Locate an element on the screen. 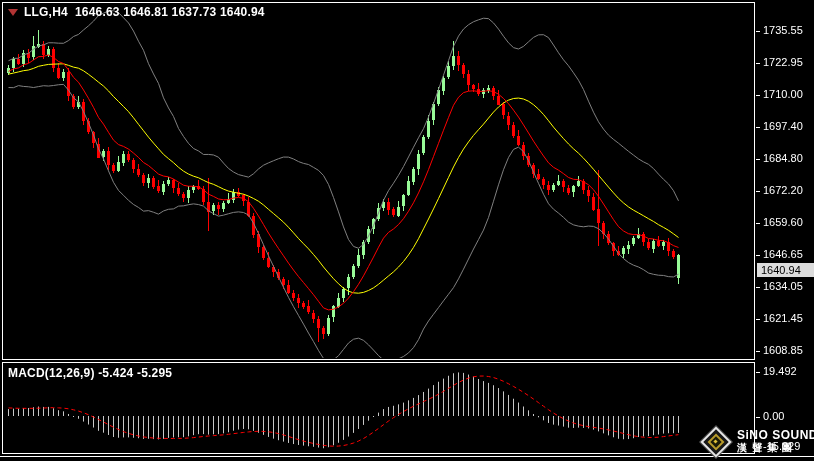 This screenshot has width=814, height=461. price-axis-label: 1722.95 is located at coordinates (783, 62).